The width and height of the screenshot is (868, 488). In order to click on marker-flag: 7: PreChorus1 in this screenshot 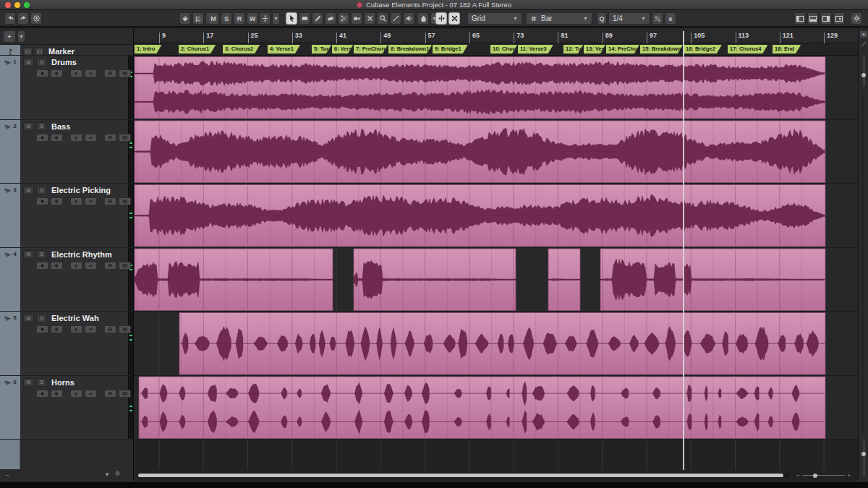, I will do `click(370, 49)`.